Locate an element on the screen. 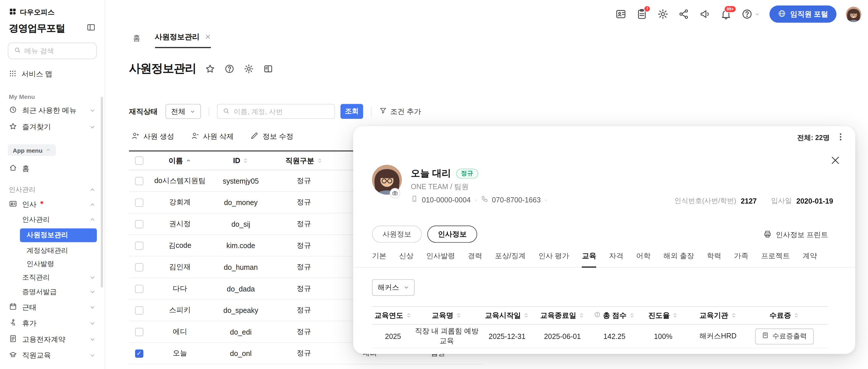 This screenshot has width=868, height=369. column-total-score: 총 점수 is located at coordinates (614, 315).